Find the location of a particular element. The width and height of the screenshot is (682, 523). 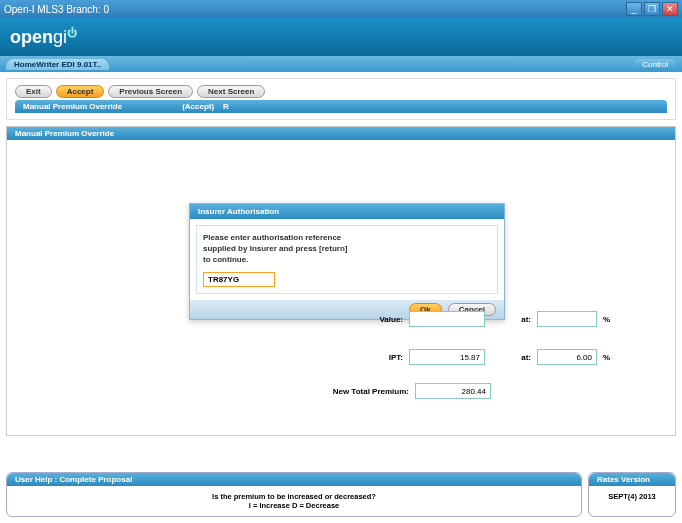

new-total-input is located at coordinates (453, 391).